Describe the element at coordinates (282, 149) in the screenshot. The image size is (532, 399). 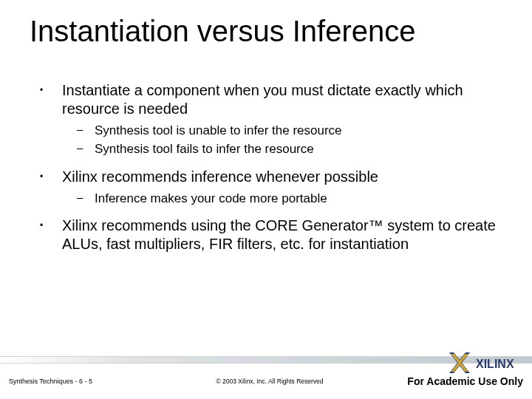
I see `sub-bullet-item: Synthesis tool fails to infer the resour…` at that location.